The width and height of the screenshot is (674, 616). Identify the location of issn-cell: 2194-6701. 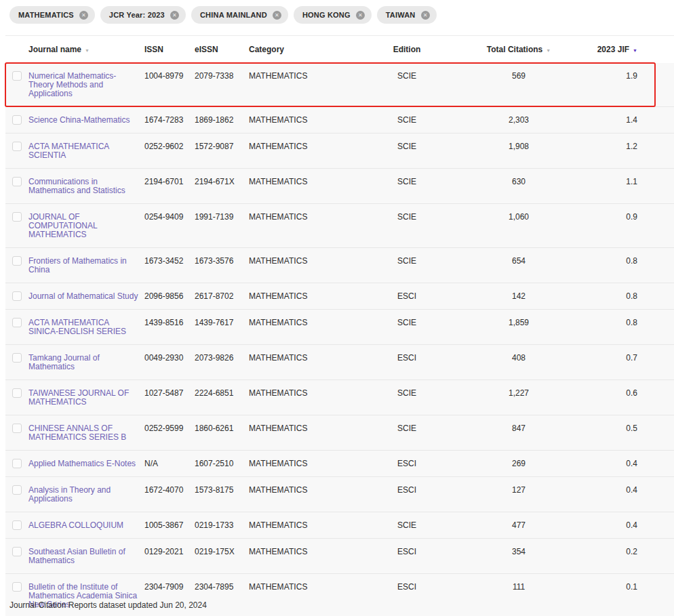
(170, 182).